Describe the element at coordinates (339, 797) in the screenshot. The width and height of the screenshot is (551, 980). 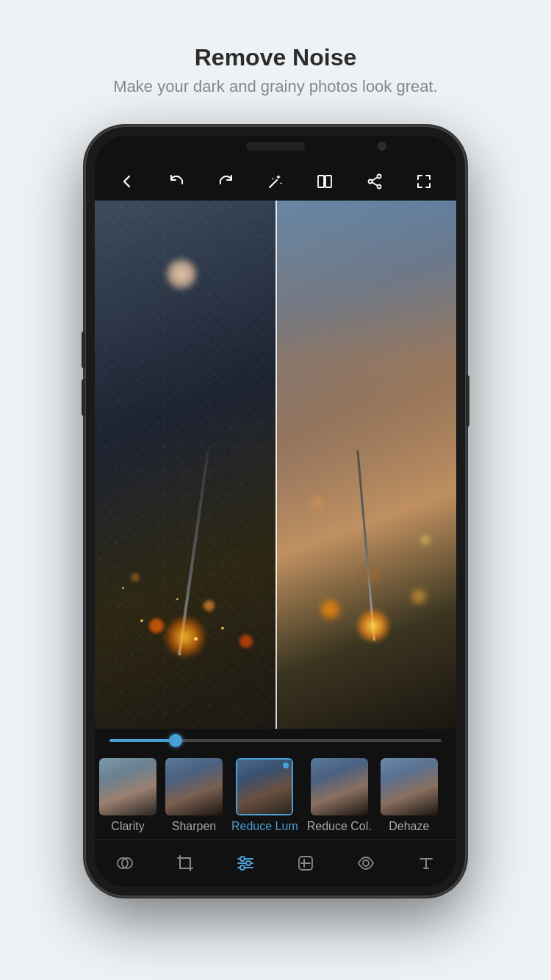
I see `tool-reduce-col: Reduce Col.` at that location.